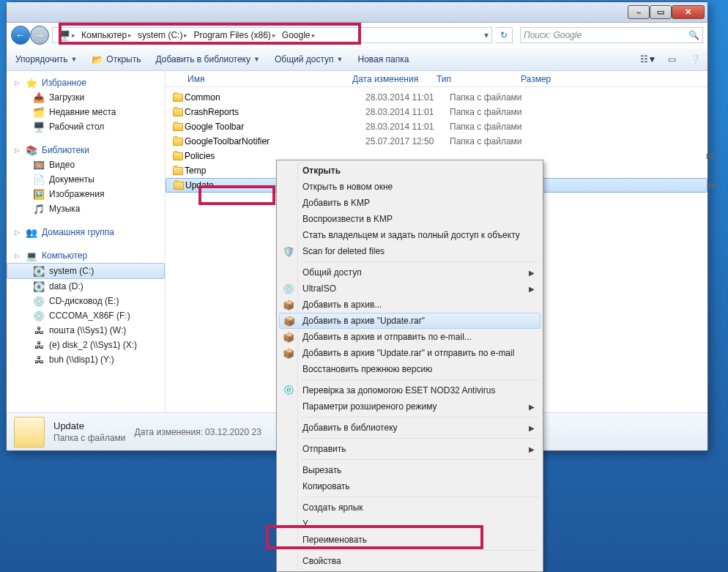 Image resolution: width=728 pixels, height=572 pixels. Describe the element at coordinates (410, 470) in the screenshot. I see `ctx-cut: Вырезать` at that location.